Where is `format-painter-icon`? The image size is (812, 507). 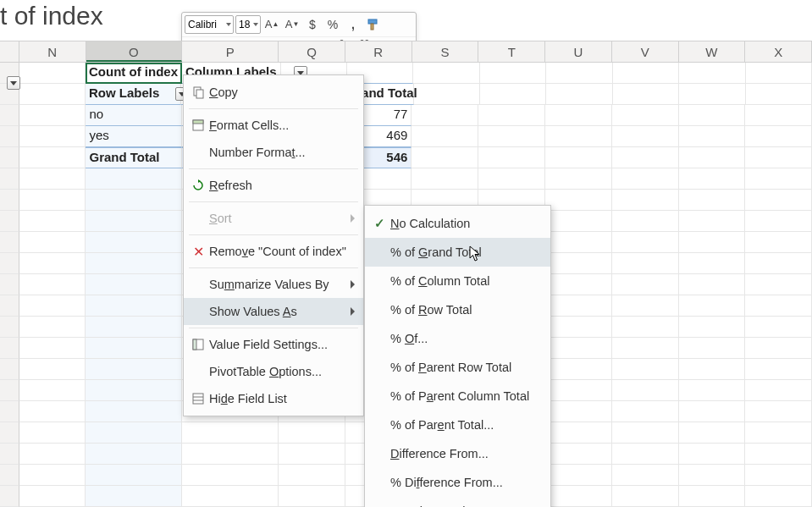
format-painter-icon is located at coordinates (373, 25).